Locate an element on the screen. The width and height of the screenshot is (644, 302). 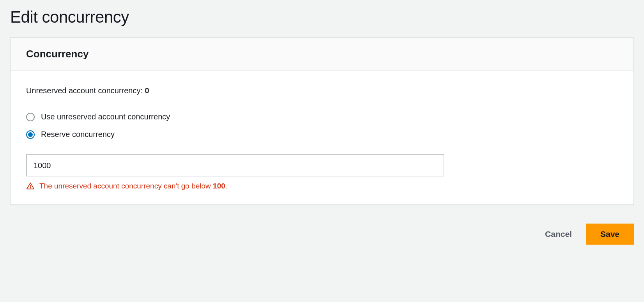
radio-label-reserve: Reserve concurrency is located at coordinates (78, 134).